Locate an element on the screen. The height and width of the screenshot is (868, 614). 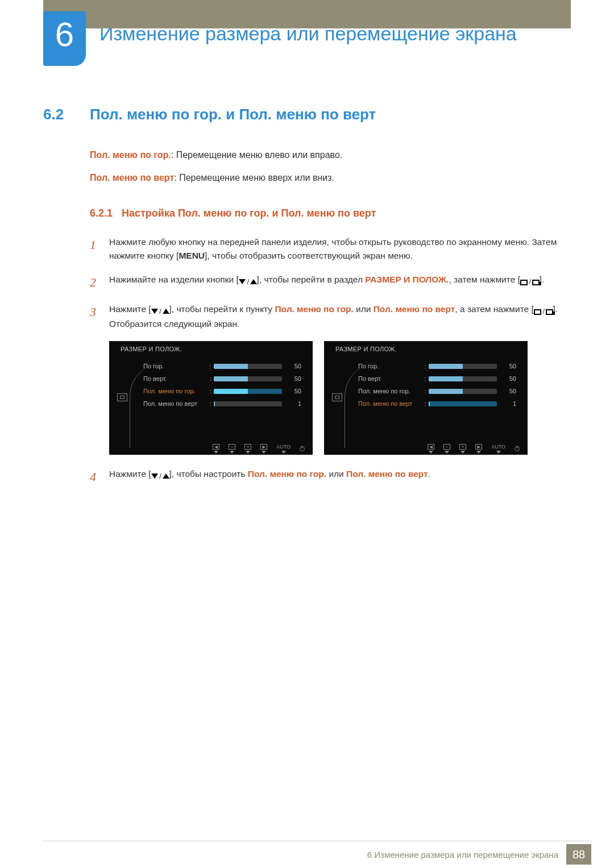
step-number: 3 is located at coordinates (99, 317).